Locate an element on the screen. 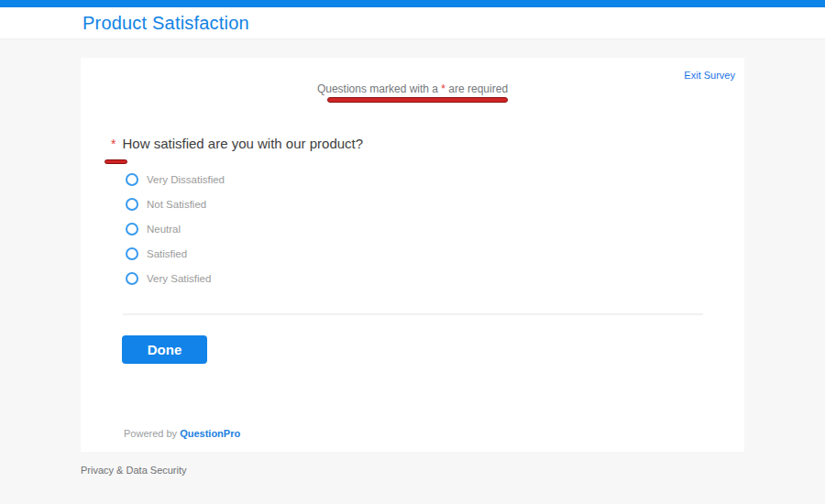  annotation-underline-required-note is located at coordinates (418, 100).